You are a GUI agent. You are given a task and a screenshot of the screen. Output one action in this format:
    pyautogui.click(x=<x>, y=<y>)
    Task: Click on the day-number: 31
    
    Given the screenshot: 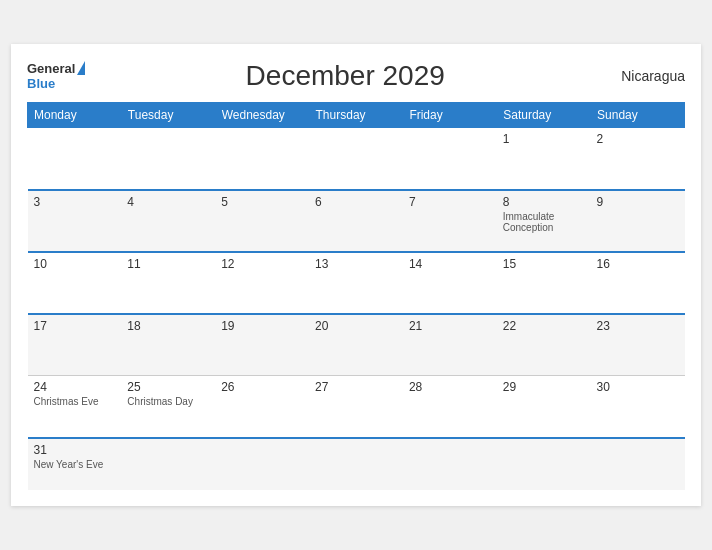 What is the action you would take?
    pyautogui.click(x=75, y=450)
    